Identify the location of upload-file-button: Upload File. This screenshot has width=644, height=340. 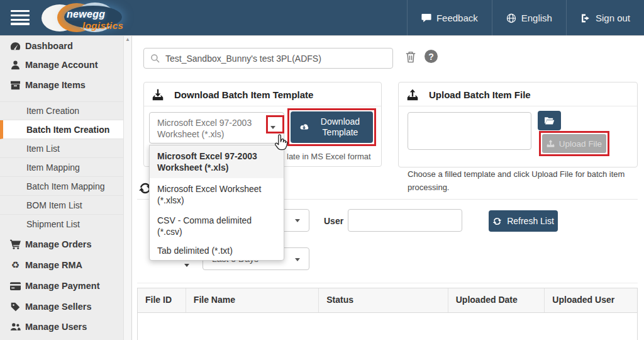
(574, 144).